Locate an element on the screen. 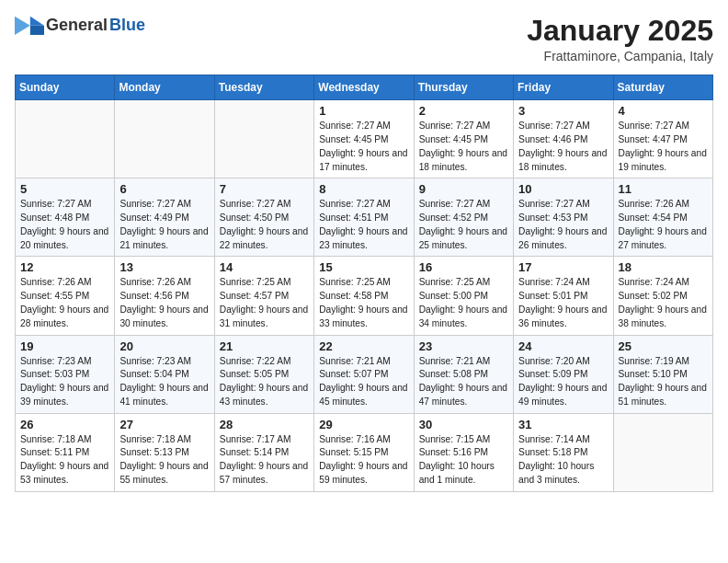 This screenshot has height=563, width=728. location-text: Frattaminore, Campania, Italy is located at coordinates (620, 56).